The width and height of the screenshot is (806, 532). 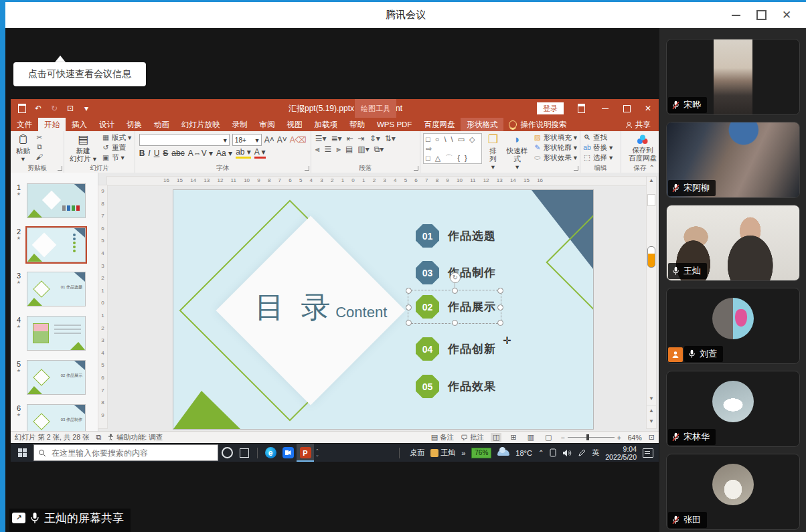 I want to click on replace-button: ab替换 ▾, so click(x=598, y=147).